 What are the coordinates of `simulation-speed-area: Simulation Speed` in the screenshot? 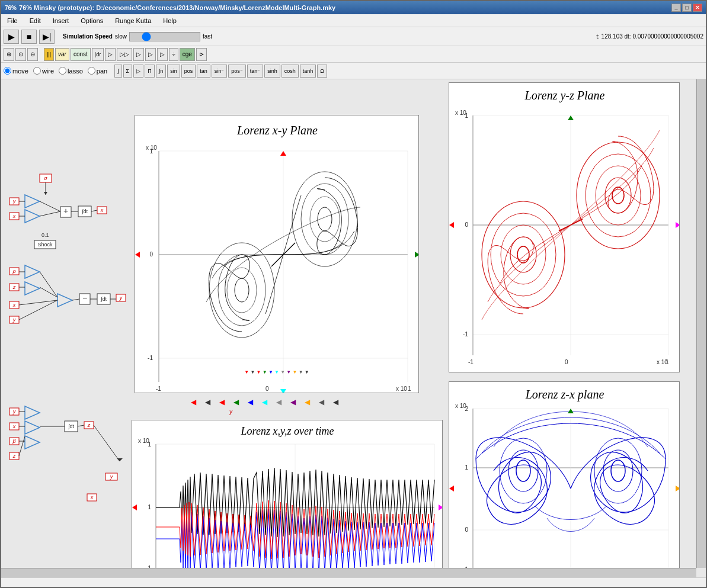 It's located at (88, 37).